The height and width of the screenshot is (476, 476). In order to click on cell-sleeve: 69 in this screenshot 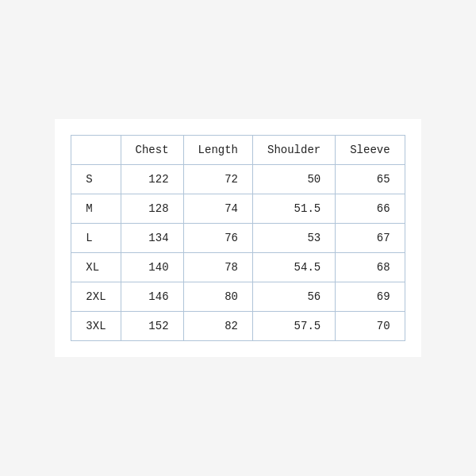, I will do `click(370, 297)`.